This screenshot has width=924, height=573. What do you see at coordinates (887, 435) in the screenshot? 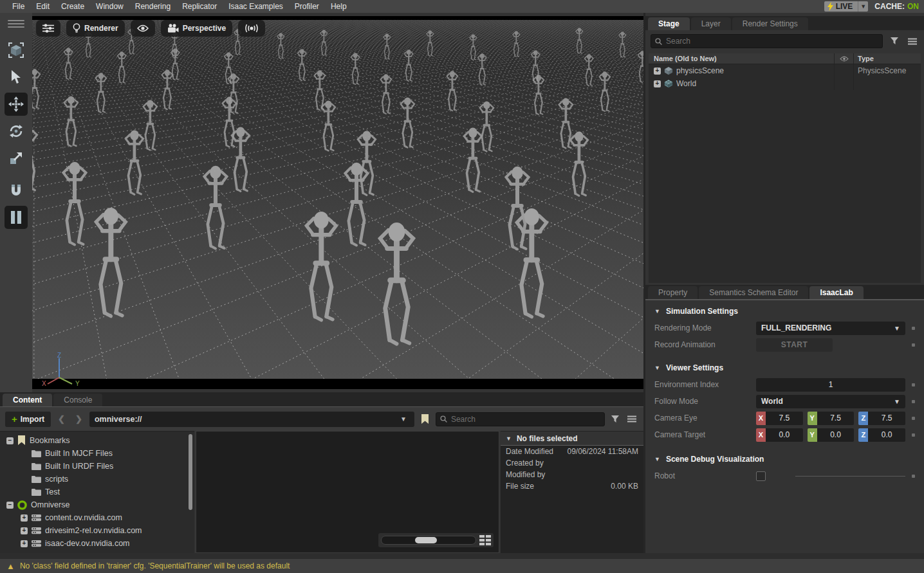
I see `camera-target-z-field: 0.0` at bounding box center [887, 435].